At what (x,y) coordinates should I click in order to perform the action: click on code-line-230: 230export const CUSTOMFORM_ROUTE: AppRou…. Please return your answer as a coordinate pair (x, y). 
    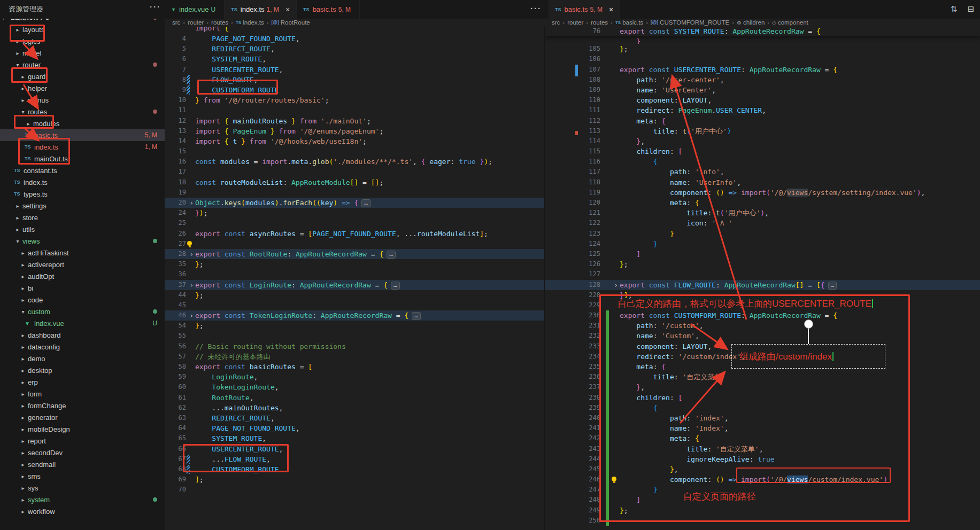
    Looking at the image, I should click on (762, 315).